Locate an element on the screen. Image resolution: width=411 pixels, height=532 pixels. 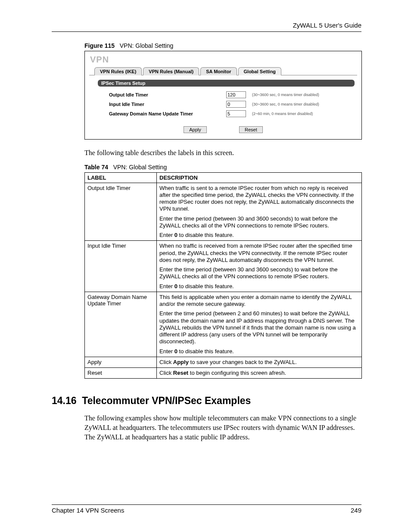
table-row: Reset Click Reset to begin configuring t… is located at coordinates (223, 373).